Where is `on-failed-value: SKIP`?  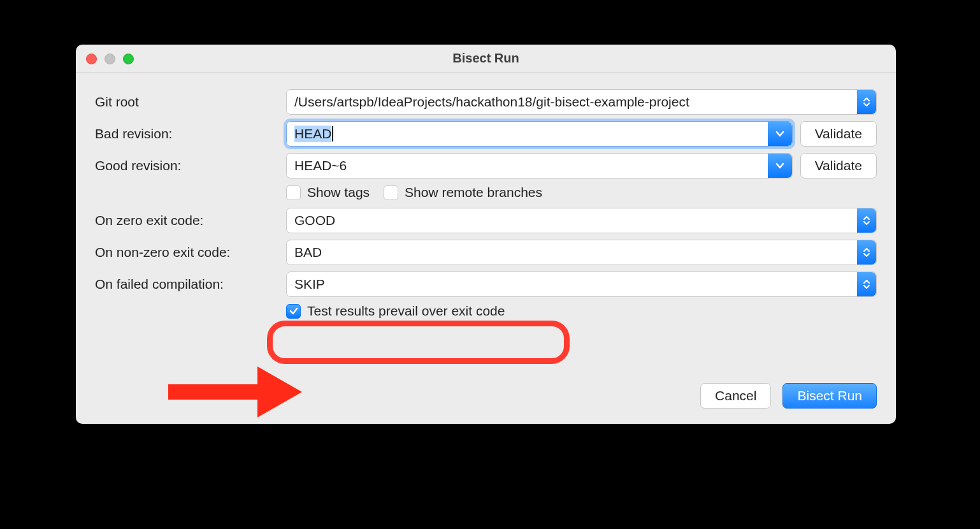 on-failed-value: SKIP is located at coordinates (310, 284).